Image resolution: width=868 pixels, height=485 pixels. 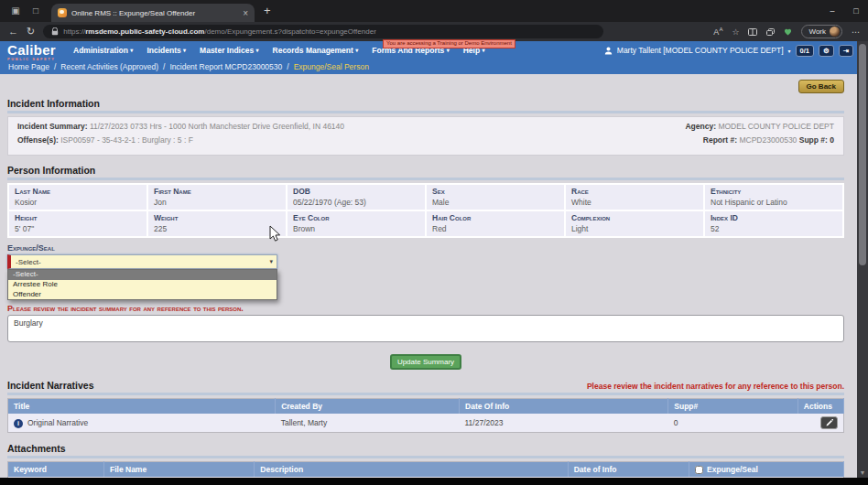 What do you see at coordinates (774, 191) in the screenshot?
I see `field-label: Ethnicity` at bounding box center [774, 191].